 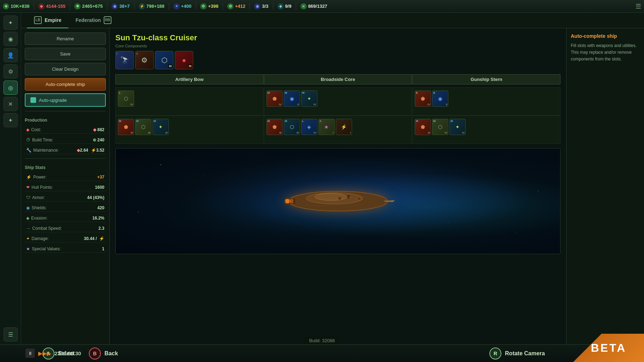 I want to click on back-label: Back, so click(x=111, y=354).